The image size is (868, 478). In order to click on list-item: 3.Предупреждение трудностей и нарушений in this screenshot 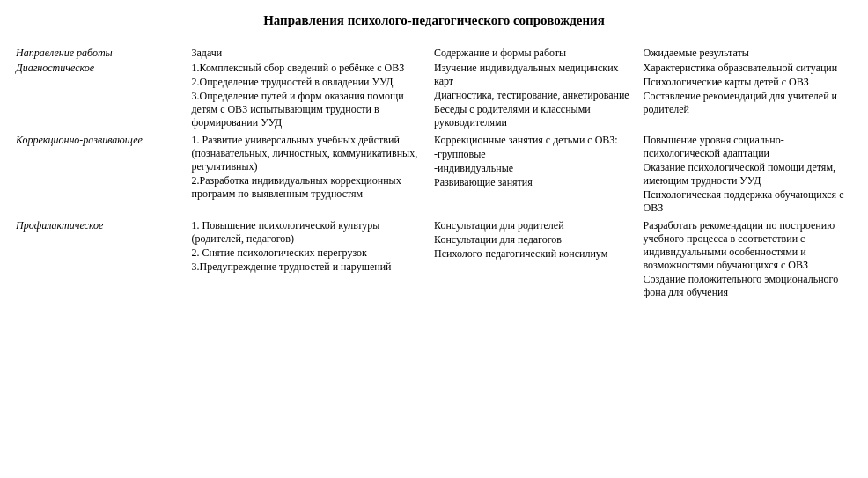, I will do `click(311, 268)`.